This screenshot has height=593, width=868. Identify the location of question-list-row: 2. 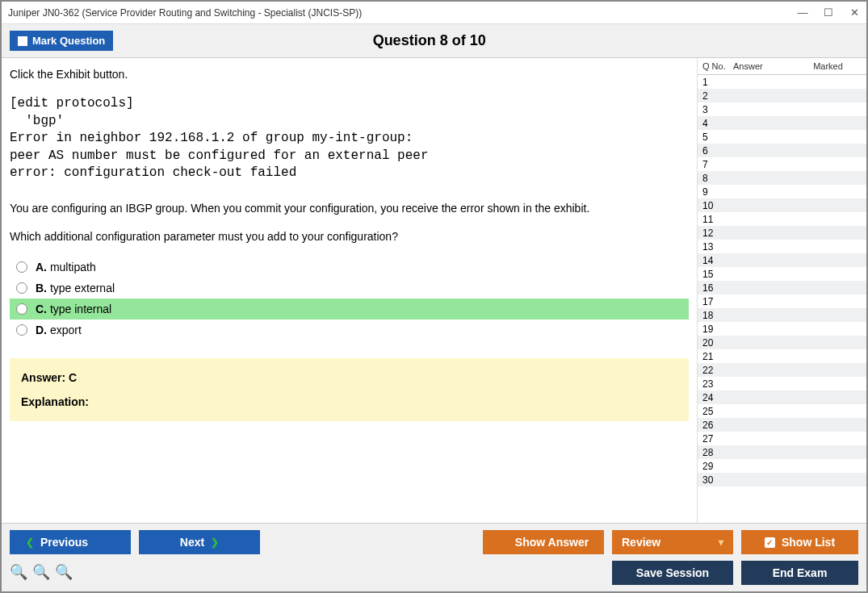
(782, 95).